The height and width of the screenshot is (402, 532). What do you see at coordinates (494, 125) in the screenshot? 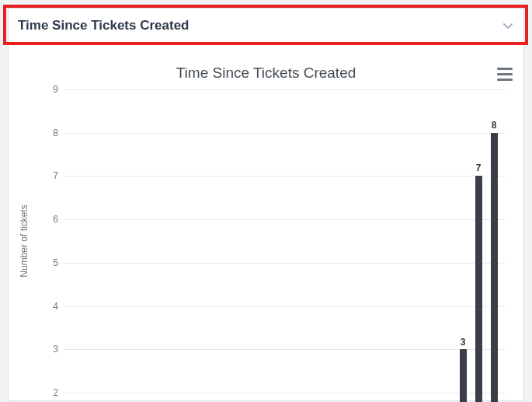
I see `bar-value-label: 8` at bounding box center [494, 125].